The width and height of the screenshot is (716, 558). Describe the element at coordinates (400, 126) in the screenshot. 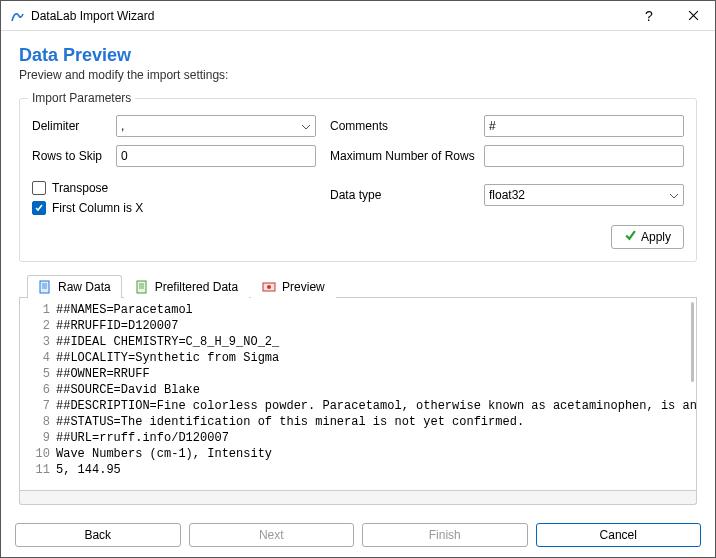

I see `comments-label: Comments` at that location.